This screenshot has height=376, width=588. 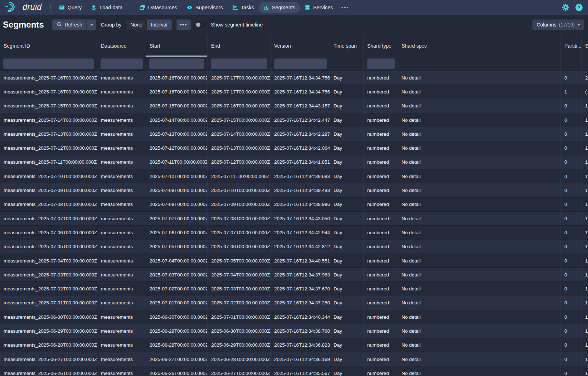 I want to click on cell-start: 2025-07-16T00:00:00.000Z, so click(x=177, y=78).